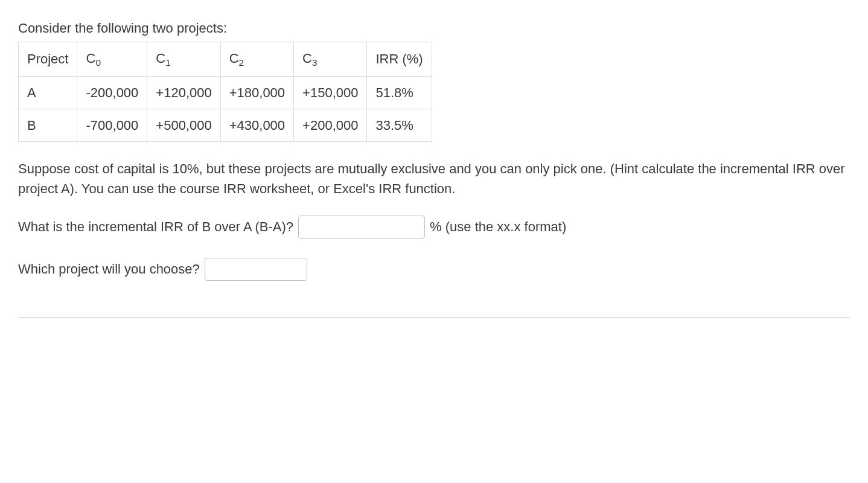 The image size is (868, 483). I want to click on c2-sub: 2, so click(241, 63).